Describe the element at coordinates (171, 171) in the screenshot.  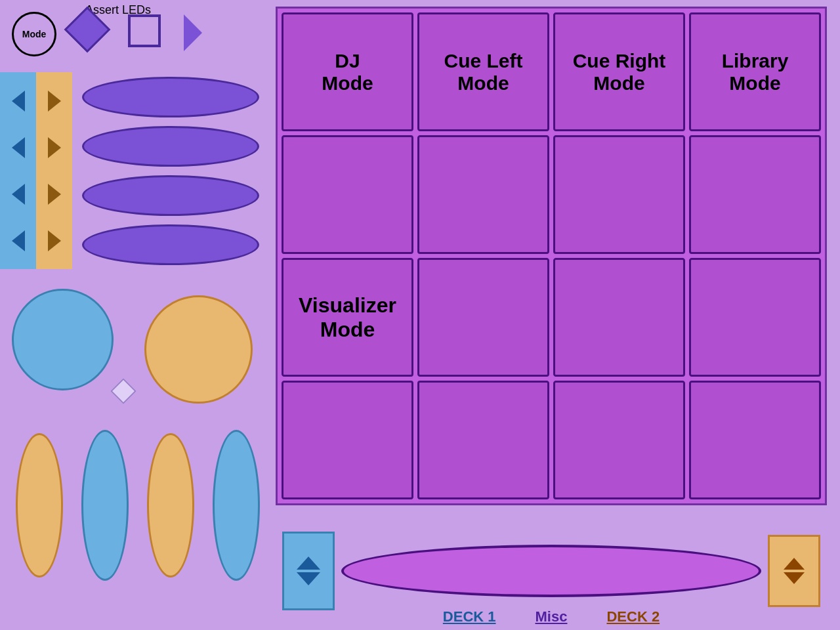
I see `ellipses-area` at that location.